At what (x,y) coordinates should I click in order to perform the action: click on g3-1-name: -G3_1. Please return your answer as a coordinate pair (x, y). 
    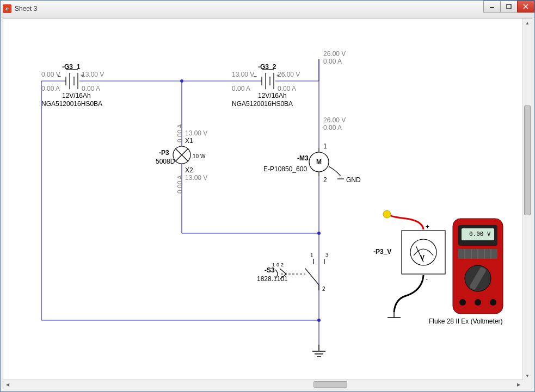
    Looking at the image, I should click on (71, 67).